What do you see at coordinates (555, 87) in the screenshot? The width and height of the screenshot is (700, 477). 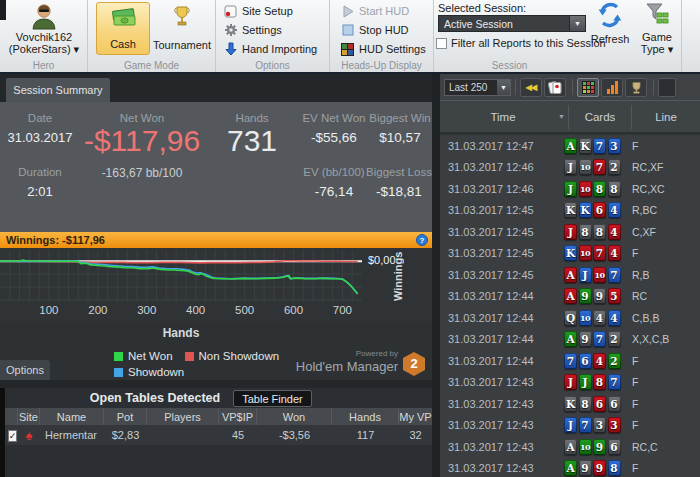 I see `cards-icon` at bounding box center [555, 87].